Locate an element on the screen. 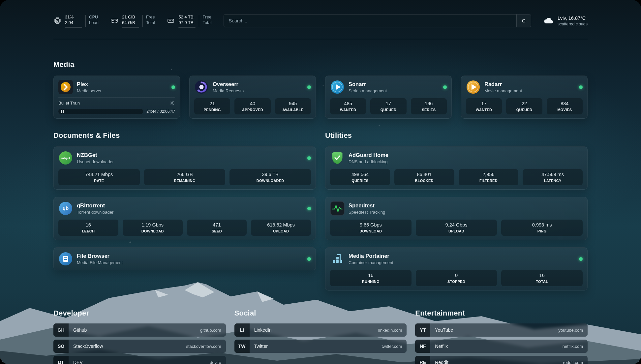 This screenshot has width=641, height=364. stat-box: 1.19 Gbps DOWNLOAD is located at coordinates (153, 228).